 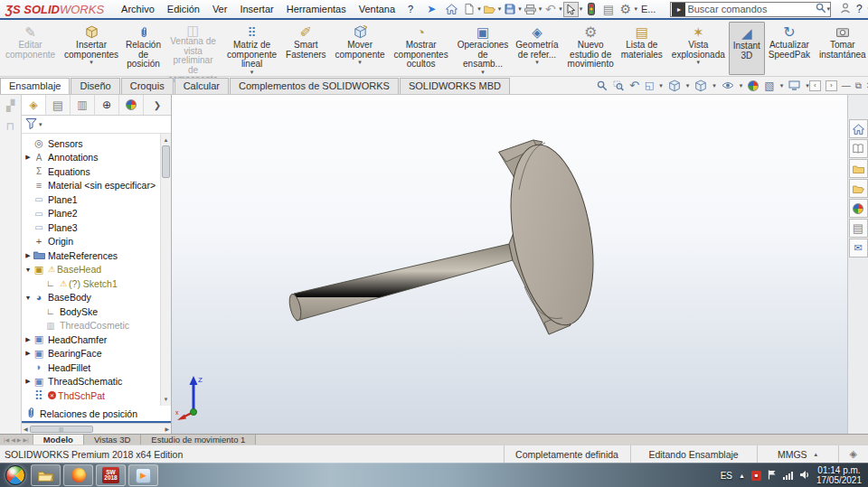 What do you see at coordinates (25, 439) in the screenshot?
I see `last-tab-icon: ▶|` at bounding box center [25, 439].